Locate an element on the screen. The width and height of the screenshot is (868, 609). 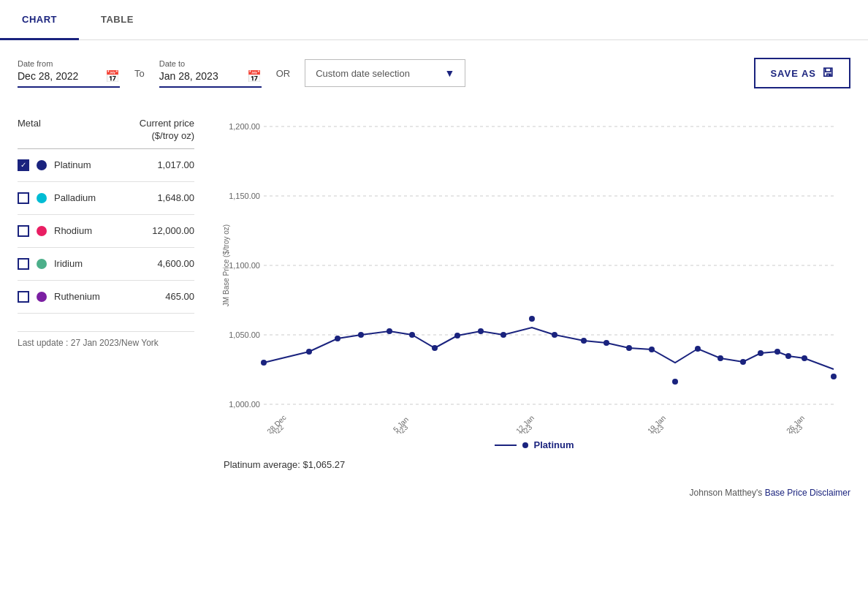
palladium-price: 1,648.00 is located at coordinates (175, 197).